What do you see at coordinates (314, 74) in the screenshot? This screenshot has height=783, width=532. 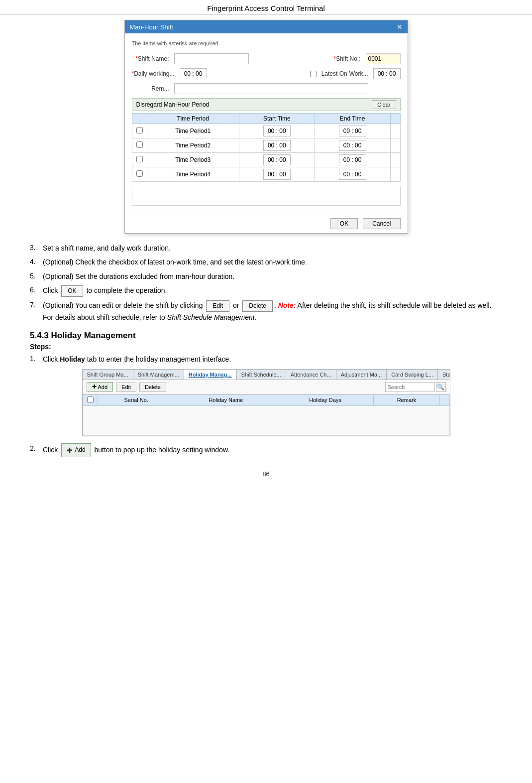 I see `latest-onwork-checkbox` at bounding box center [314, 74].